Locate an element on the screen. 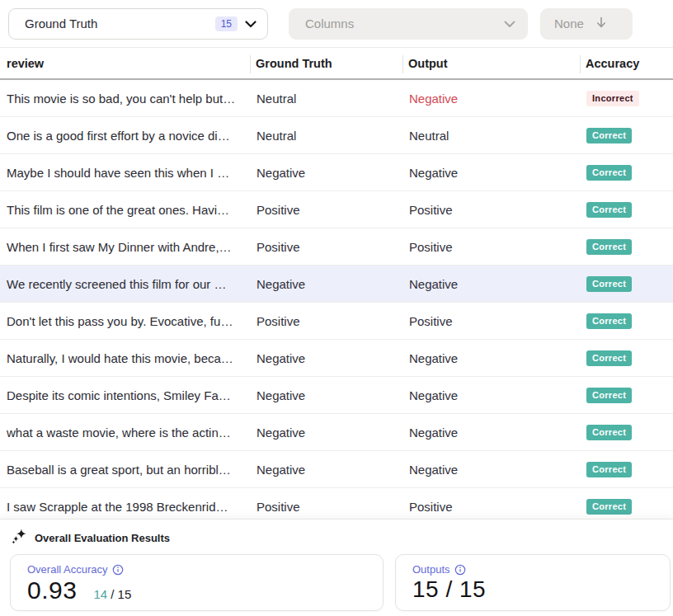  outputs-value: 15 / 15 is located at coordinates (449, 590).